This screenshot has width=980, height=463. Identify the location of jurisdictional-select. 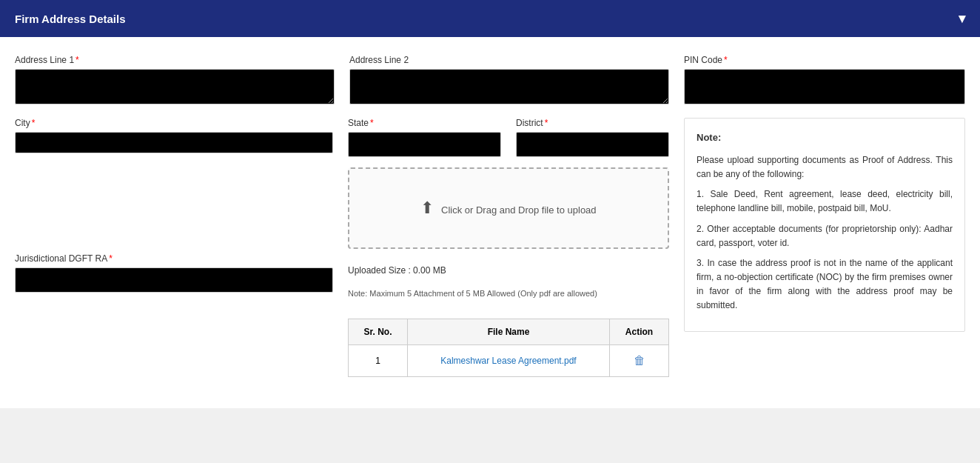
(174, 280).